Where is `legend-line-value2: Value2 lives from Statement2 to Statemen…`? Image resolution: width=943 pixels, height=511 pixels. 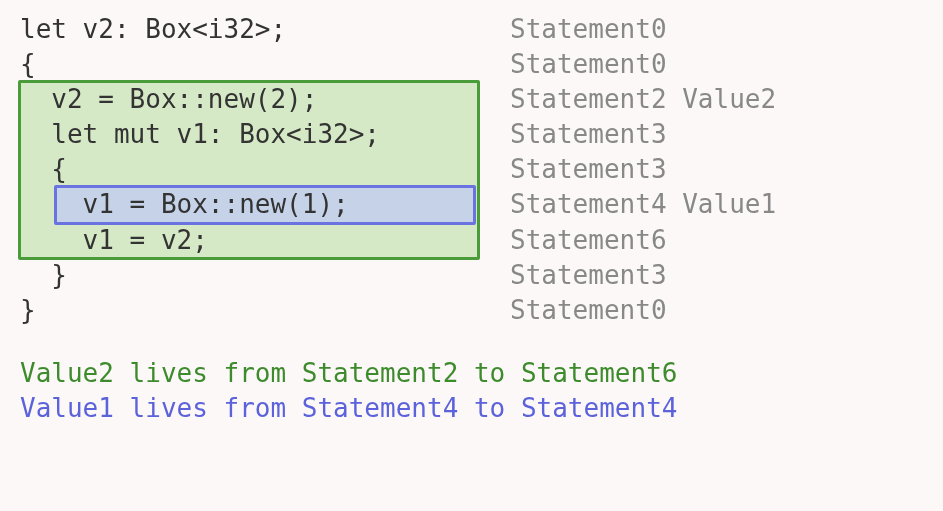
legend-line-value2: Value2 lives from Statement2 to Statemen… is located at coordinates (482, 374).